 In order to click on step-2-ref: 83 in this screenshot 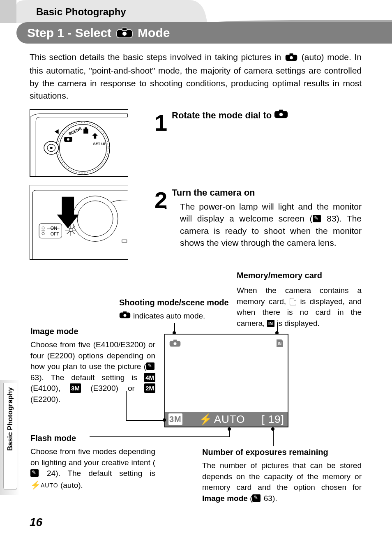, I will do `click(329, 219)`.